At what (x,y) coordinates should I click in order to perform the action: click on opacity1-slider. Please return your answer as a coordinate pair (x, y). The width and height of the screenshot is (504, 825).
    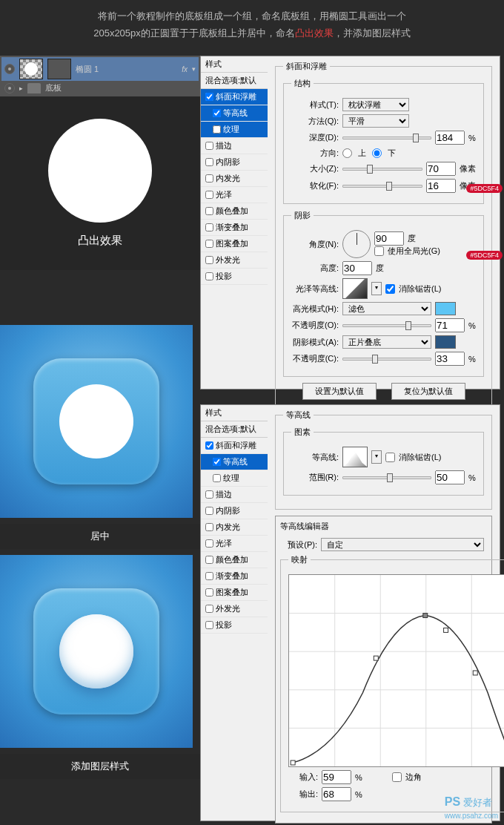
    Looking at the image, I should click on (387, 326).